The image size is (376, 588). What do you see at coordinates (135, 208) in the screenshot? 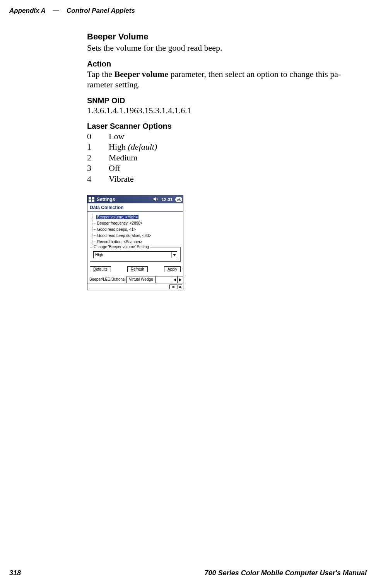
I see `pda-subtitle: Data Collection` at bounding box center [135, 208].